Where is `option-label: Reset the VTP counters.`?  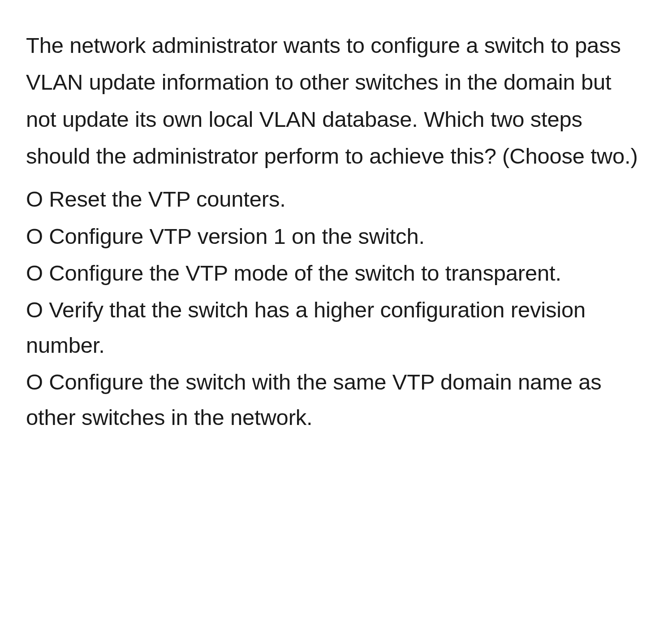
option-label: Reset the VTP counters. is located at coordinates (167, 199).